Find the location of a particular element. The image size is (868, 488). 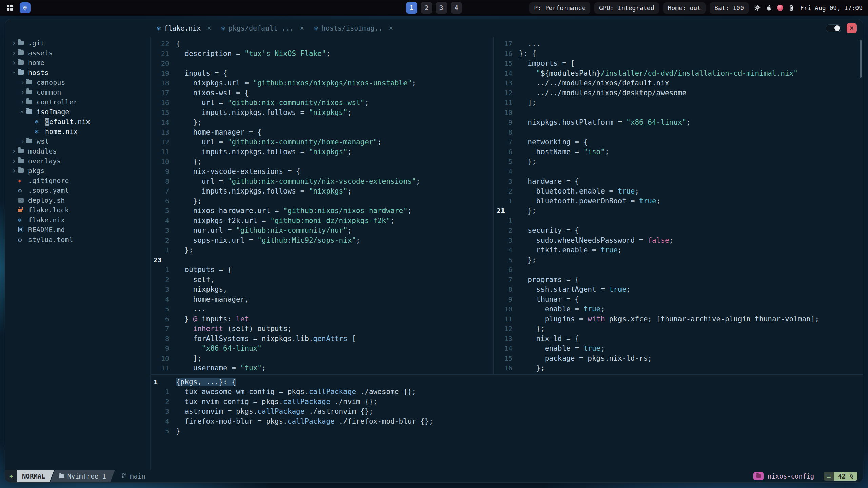

code-line: 8 ssh.startAgent = true; is located at coordinates (678, 289).